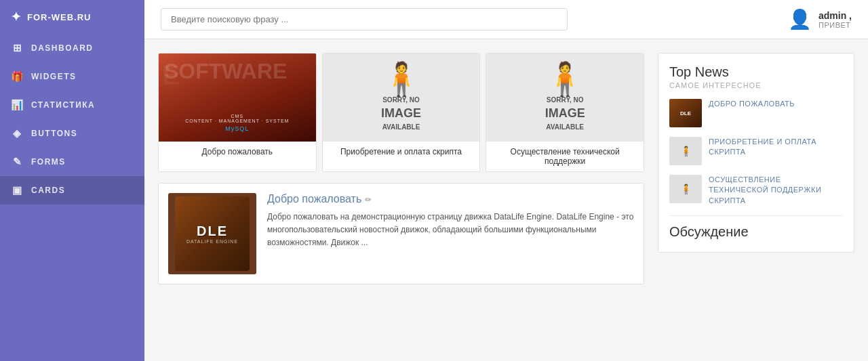 The height and width of the screenshot is (361, 868). Describe the element at coordinates (72, 17) in the screenshot. I see `logo: ✦ FOR-WEB.RU` at that location.